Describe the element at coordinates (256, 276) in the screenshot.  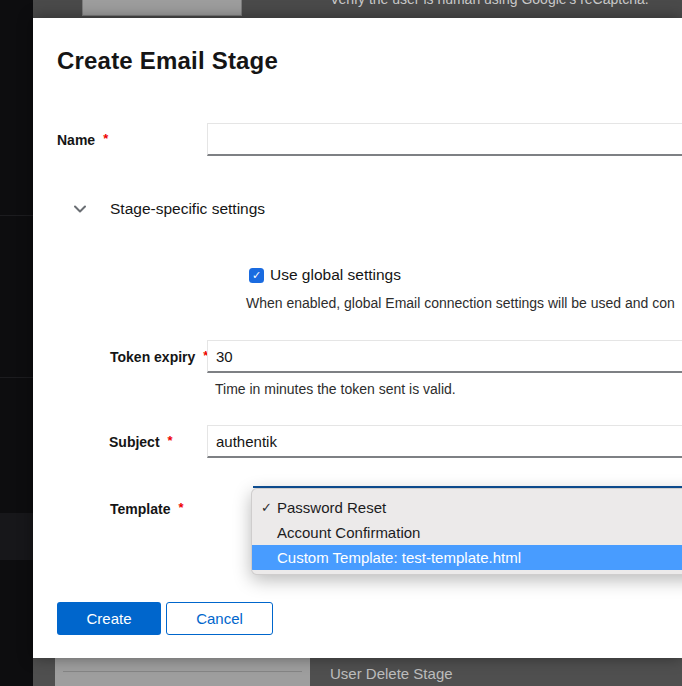
I see `use-global-settings-checkbox: ✓` at that location.